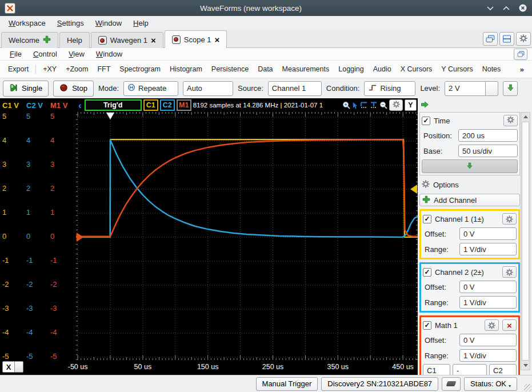  I want to click on menu-item-workspace: Workspace, so click(27, 23).